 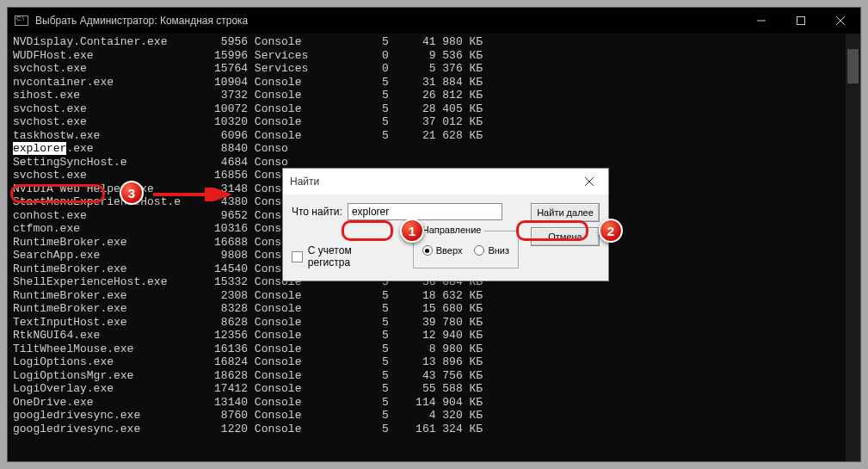 I want to click on direction-down-radio, so click(x=479, y=250).